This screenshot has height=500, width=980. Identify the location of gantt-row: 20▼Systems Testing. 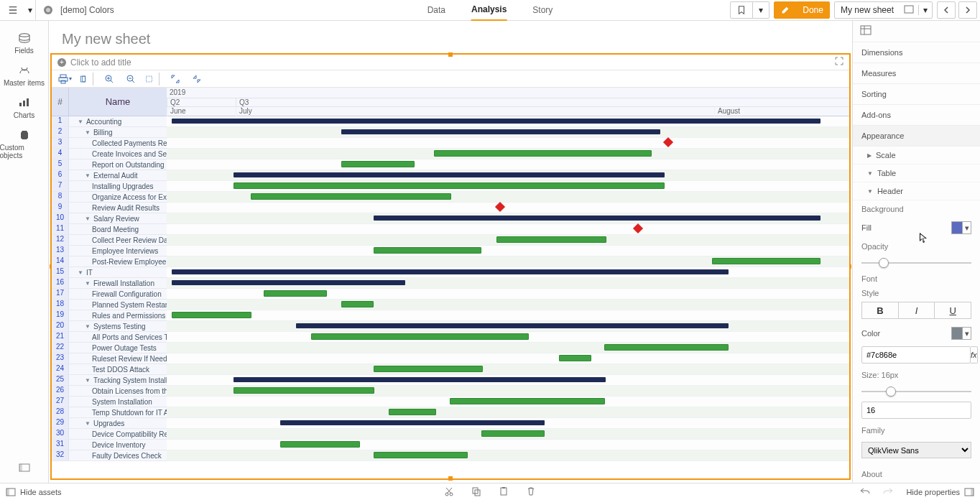
(450, 326).